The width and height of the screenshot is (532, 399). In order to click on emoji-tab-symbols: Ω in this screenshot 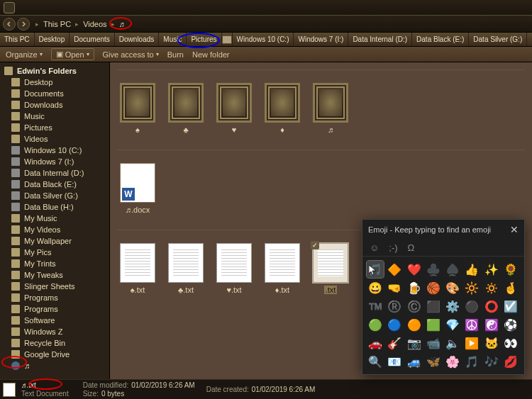, I will do `click(411, 248)`.